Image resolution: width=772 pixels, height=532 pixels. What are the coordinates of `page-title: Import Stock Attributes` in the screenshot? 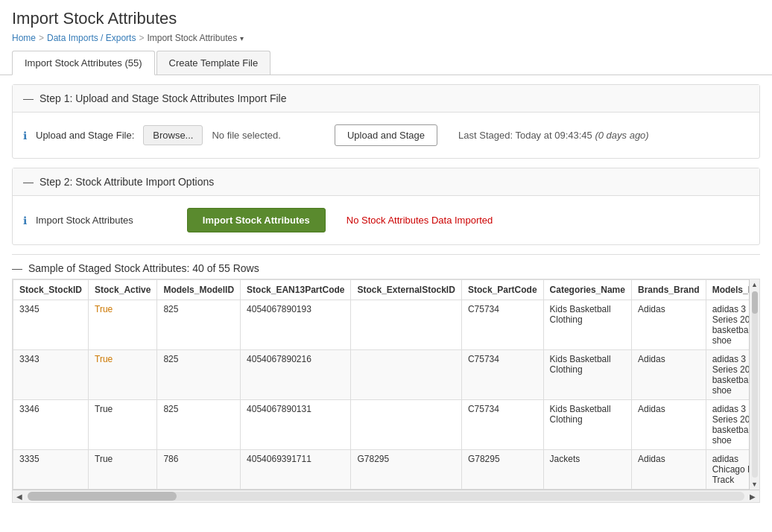 It's located at (386, 16).